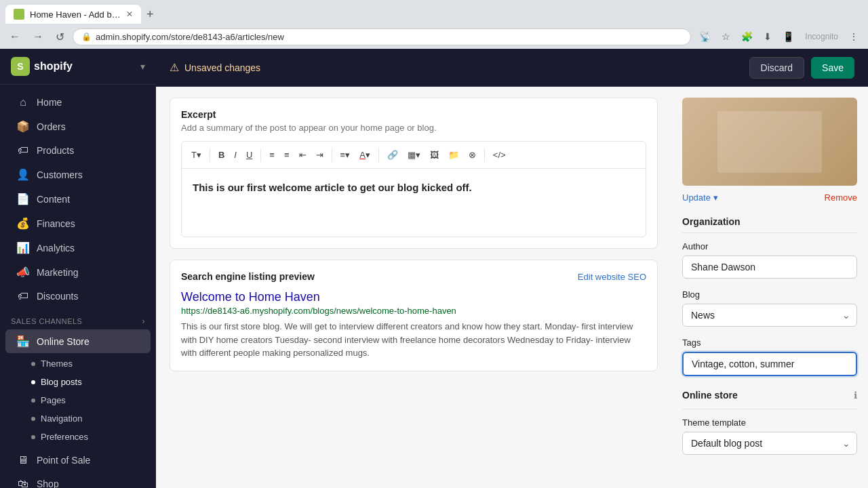 Image resolution: width=868 pixels, height=488 pixels. Describe the element at coordinates (414, 297) in the screenshot. I see `seo-preview-title: Welcome to Home Haven` at that location.